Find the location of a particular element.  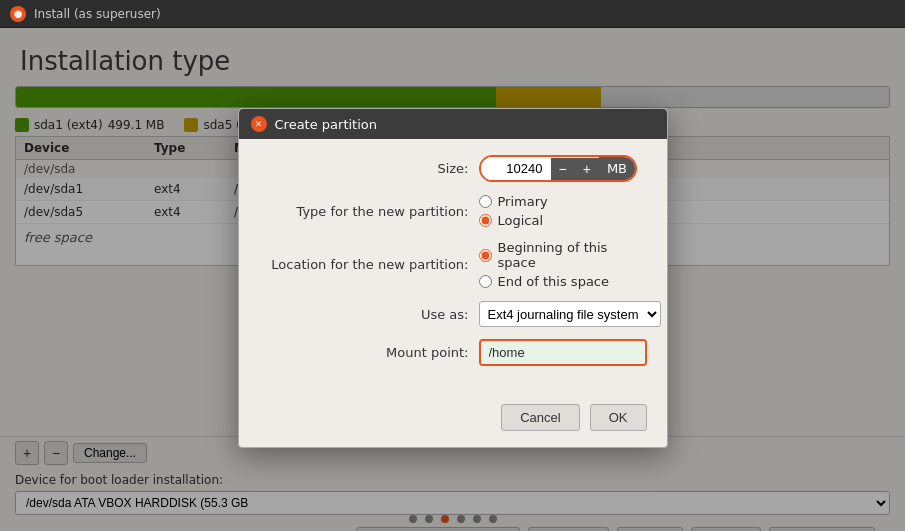

type-primary-option: Primary is located at coordinates (514, 202).